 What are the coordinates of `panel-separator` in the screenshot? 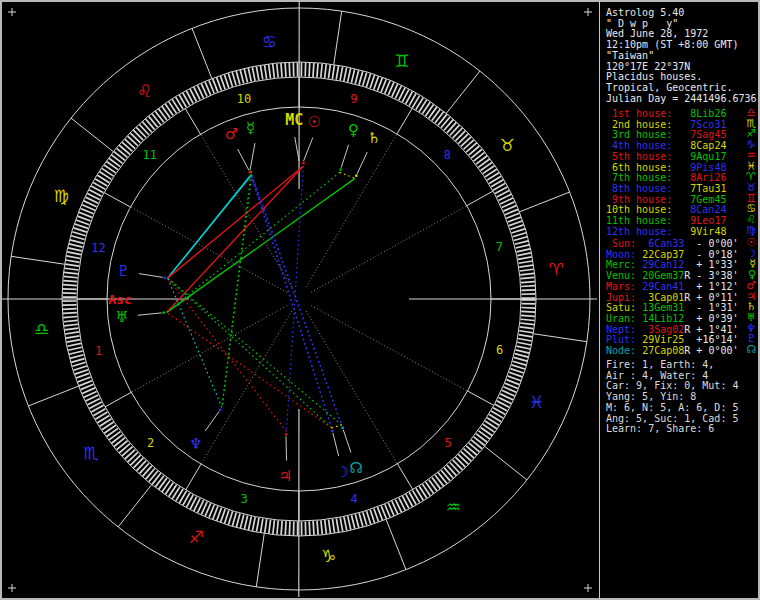 It's located at (600, 300).